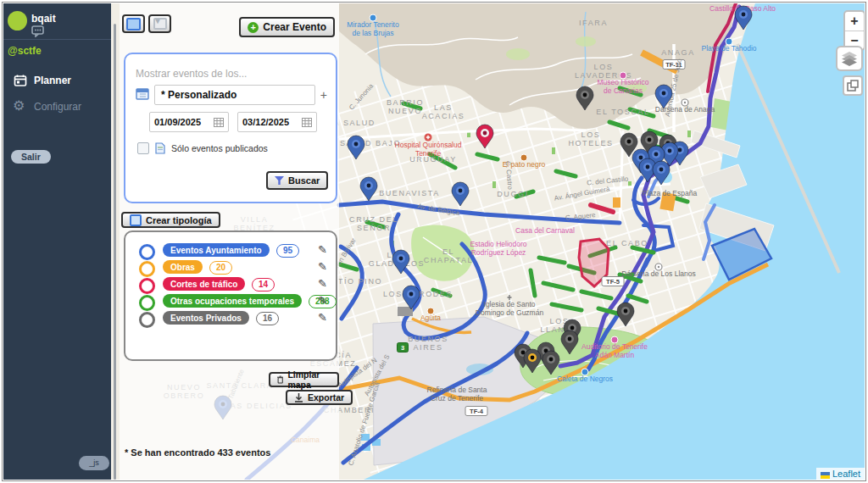 Image resolution: width=868 pixels, height=483 pixels. What do you see at coordinates (513, 194) in the screenshot?
I see `district-label: DUGGI` at bounding box center [513, 194].